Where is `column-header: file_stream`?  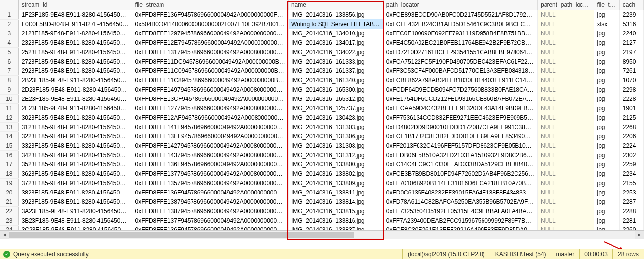 column-header: file_stream is located at coordinates (210, 5).